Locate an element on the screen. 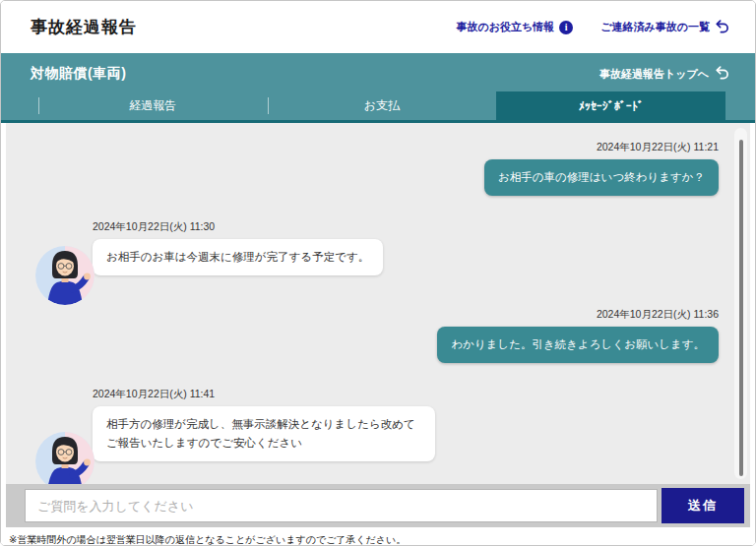  chat-message-operator: 2024年10月22日(火) 11:30 お相手のお車は今週末に修理が完了する予… is located at coordinates (377, 248).